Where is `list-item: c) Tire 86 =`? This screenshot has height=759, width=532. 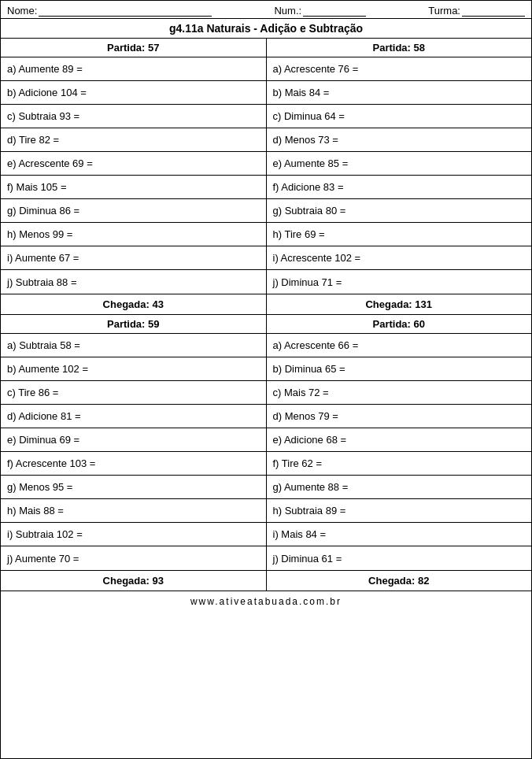 list-item: c) Tire 86 = is located at coordinates (134, 393).